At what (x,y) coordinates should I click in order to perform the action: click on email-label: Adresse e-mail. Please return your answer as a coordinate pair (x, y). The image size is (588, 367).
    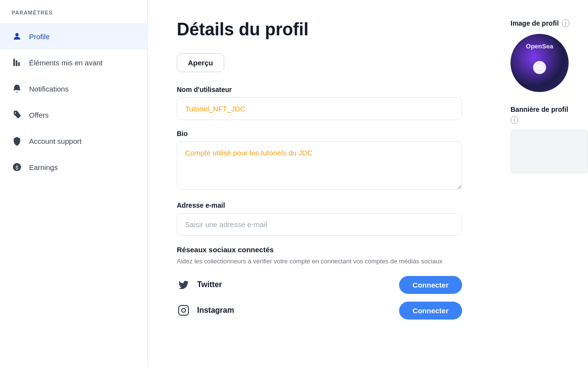
    Looking at the image, I should click on (320, 205).